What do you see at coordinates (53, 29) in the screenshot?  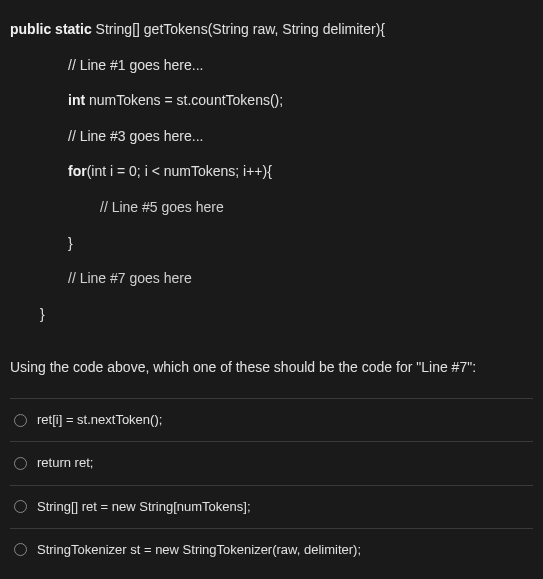 I see `keyword: public static` at bounding box center [53, 29].